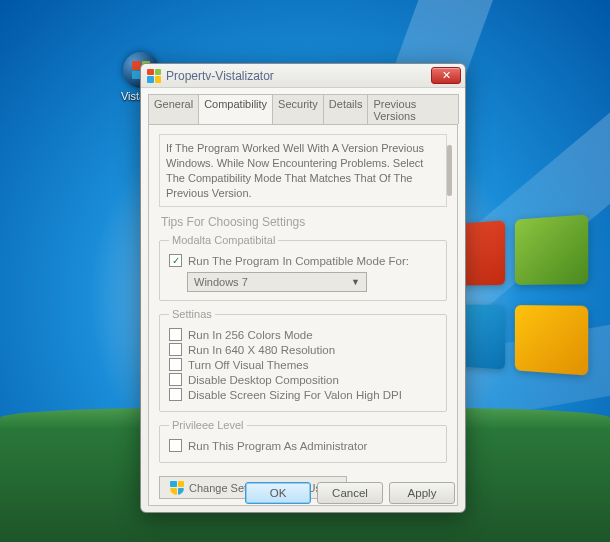 The image size is (610, 542). What do you see at coordinates (278, 493) in the screenshot?
I see `button-label: OK` at bounding box center [278, 493].